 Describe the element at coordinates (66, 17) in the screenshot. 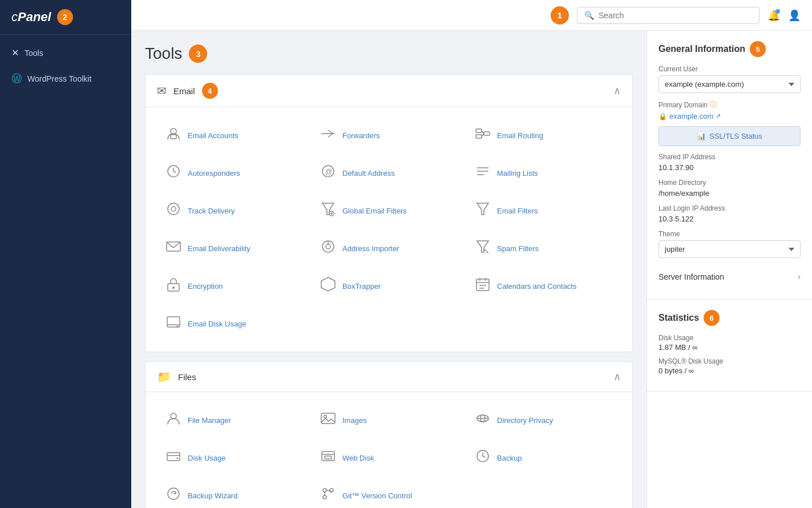

I see `sidebar-logo-area: cPanel 2` at that location.